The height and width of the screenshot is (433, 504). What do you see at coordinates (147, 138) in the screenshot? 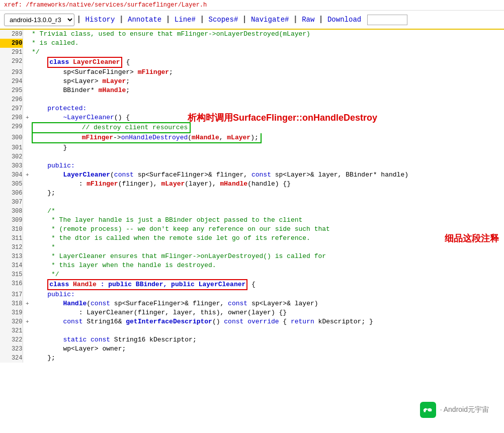
I see `green-box-2: mFlinger->onHandleDestroyed(mHandle, mLa…` at bounding box center [147, 138].